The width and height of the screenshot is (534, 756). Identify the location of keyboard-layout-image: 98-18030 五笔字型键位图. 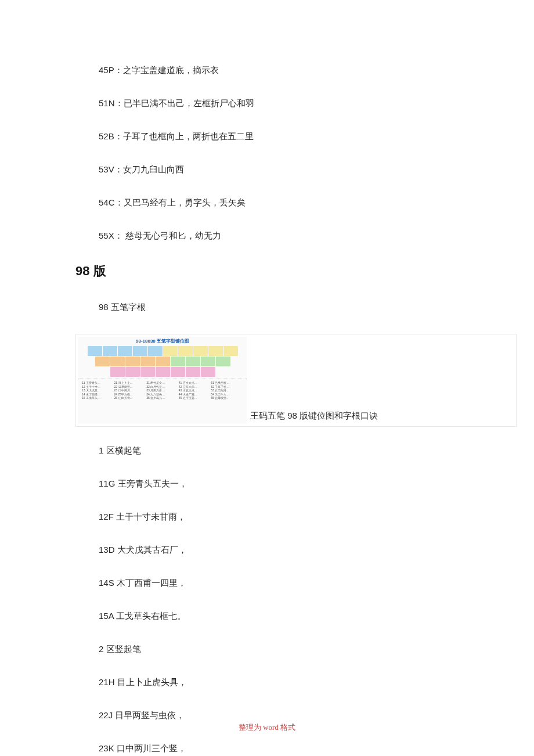
(163, 380).